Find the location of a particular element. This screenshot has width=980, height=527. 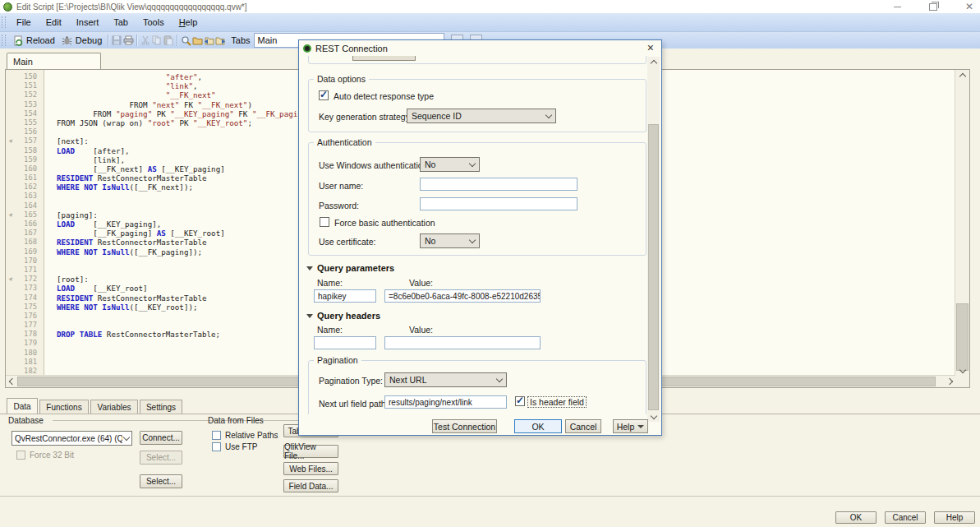

debug-button: Debug is located at coordinates (82, 40).